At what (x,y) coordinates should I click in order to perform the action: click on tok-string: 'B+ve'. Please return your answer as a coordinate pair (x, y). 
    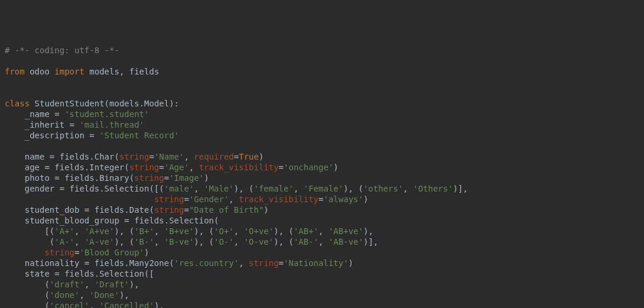
    Looking at the image, I should click on (180, 231).